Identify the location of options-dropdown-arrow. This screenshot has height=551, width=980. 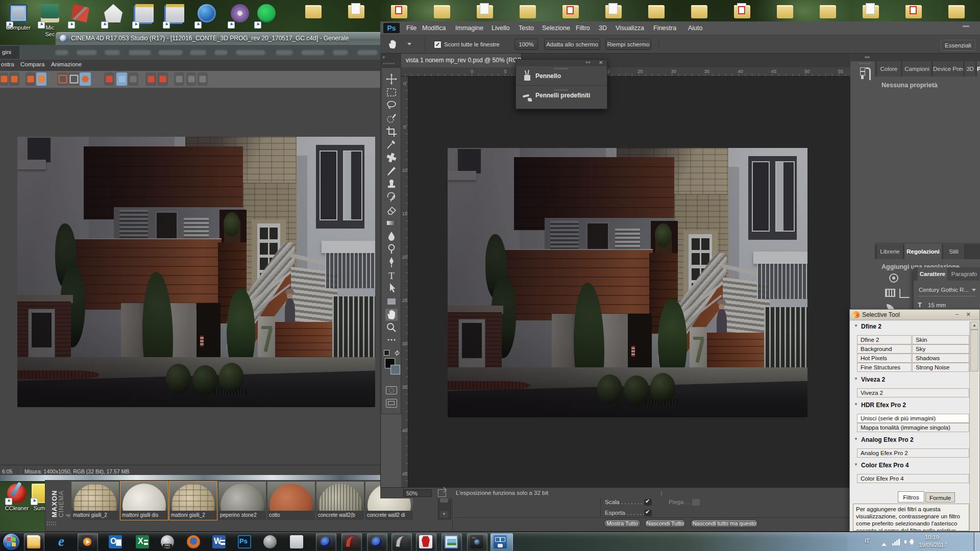
(409, 45).